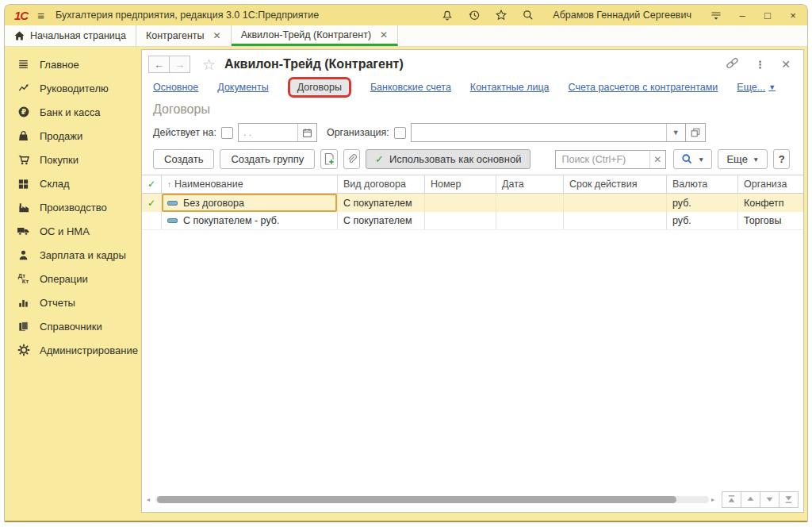  Describe the element at coordinates (782, 159) in the screenshot. I see `help-button: ?` at that location.